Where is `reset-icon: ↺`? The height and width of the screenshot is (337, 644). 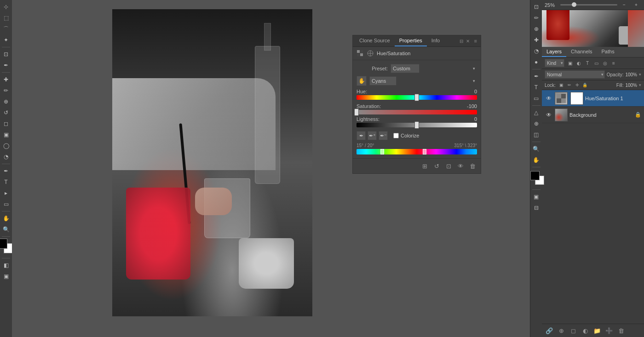 reset-icon: ↺ is located at coordinates (437, 166).